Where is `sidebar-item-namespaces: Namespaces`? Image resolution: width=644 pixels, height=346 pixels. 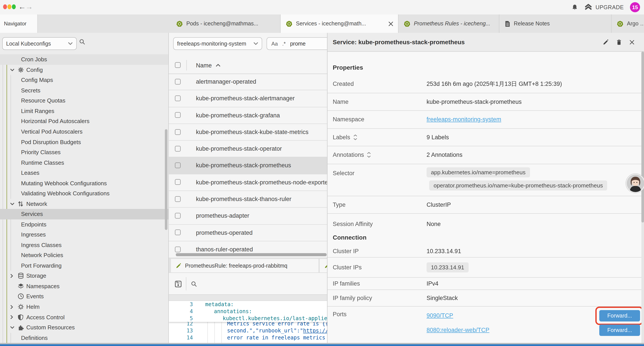 sidebar-item-namespaces: Namespaces is located at coordinates (84, 286).